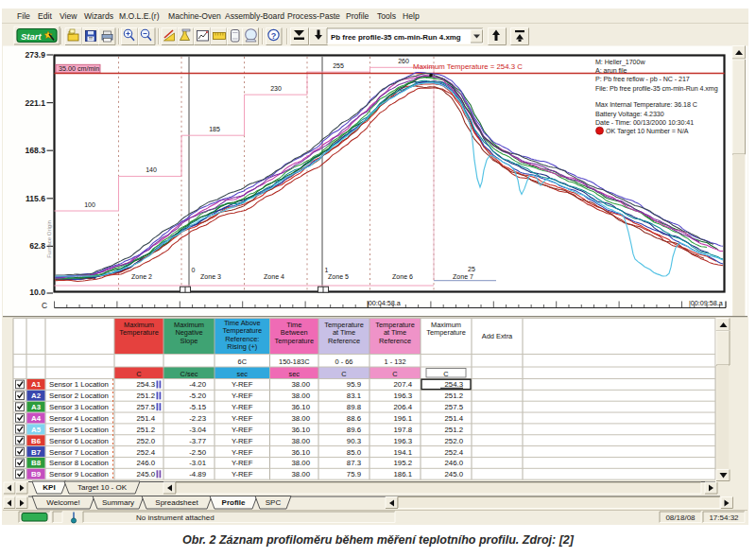 The height and width of the screenshot is (557, 756). What do you see at coordinates (31, 36) in the screenshot?
I see `svg-text: Start` at bounding box center [31, 36].